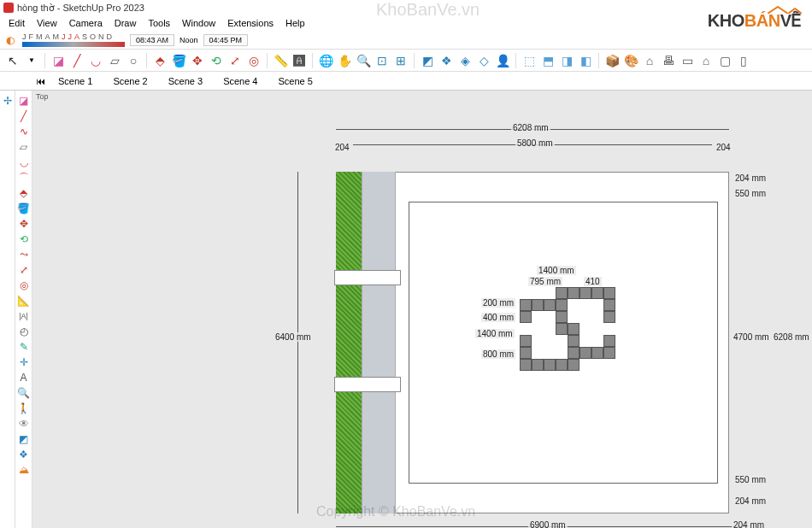 This screenshot has height=528, width=812. Describe the element at coordinates (349, 343) in the screenshot. I see `grass-strip` at that location.